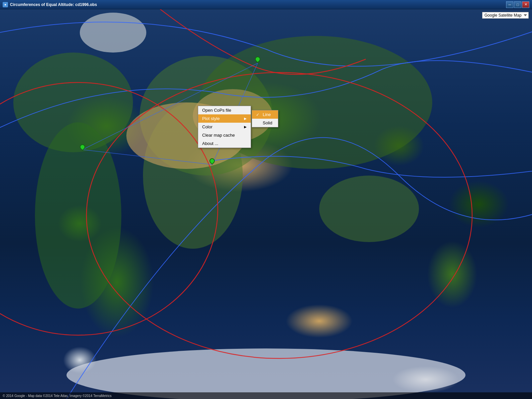  Describe the element at coordinates (5, 5) in the screenshot. I see `app-icon: ●` at that location.